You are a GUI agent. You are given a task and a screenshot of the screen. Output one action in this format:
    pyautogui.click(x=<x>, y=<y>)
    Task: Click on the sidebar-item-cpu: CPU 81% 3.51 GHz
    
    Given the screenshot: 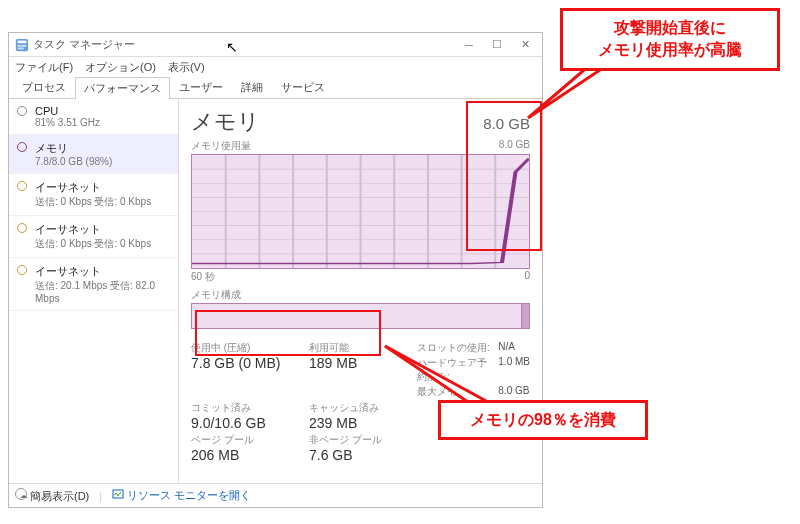 What is the action you would take?
    pyautogui.click(x=94, y=117)
    